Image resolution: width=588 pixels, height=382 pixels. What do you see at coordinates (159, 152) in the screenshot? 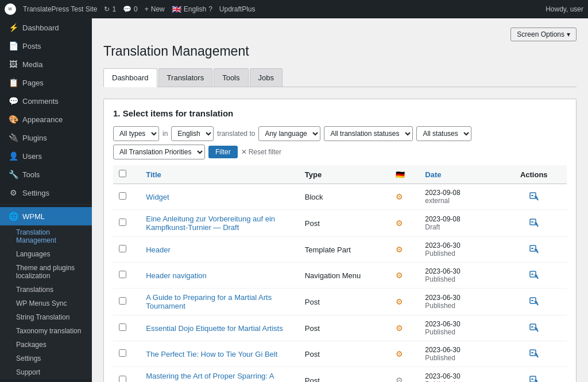
I see `priority-filter: All Translation Priorities` at bounding box center [159, 152].